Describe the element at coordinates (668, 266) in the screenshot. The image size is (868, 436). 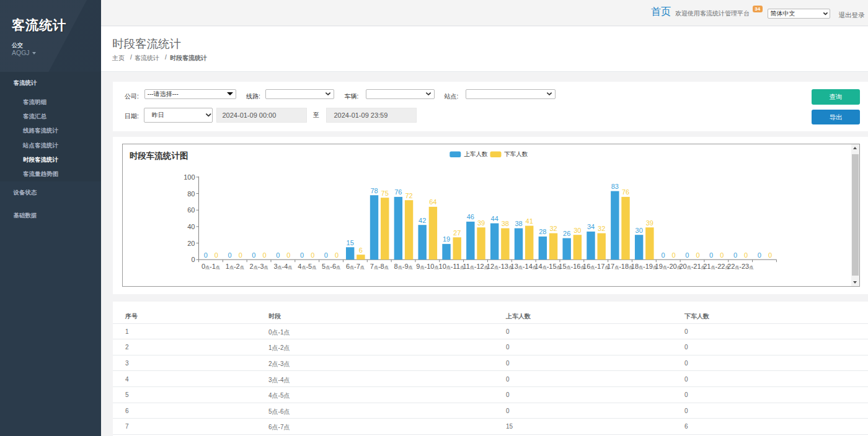
I see `svg-text: 19点-20点` at that location.